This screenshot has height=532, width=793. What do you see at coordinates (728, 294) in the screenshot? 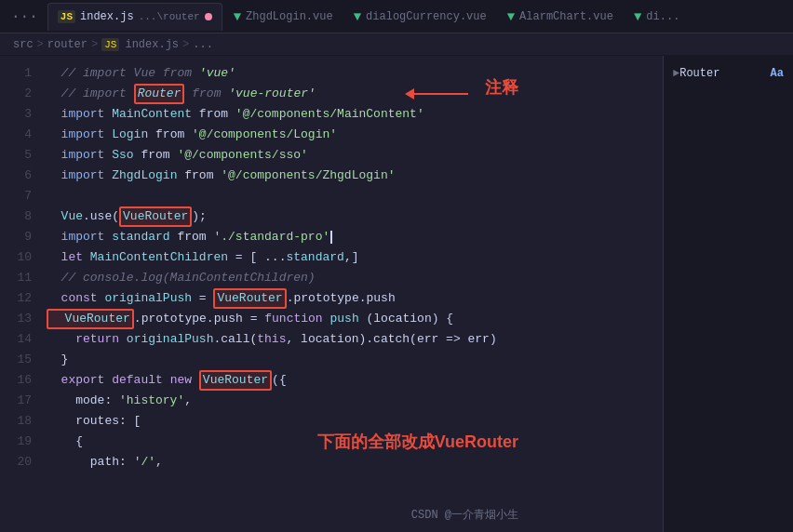
I see `sidebar-panel: ► Router Aa` at bounding box center [728, 294].